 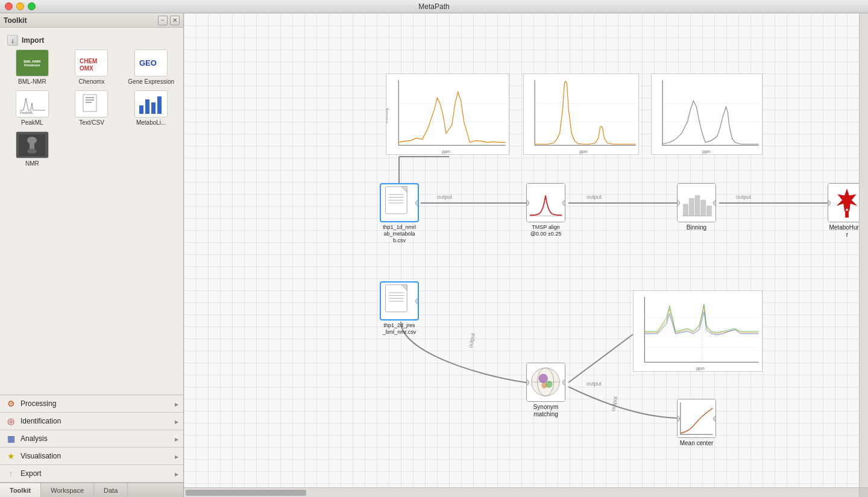 I want to click on thumbnail-spectrum-1: ppm intensity, so click(x=447, y=114).